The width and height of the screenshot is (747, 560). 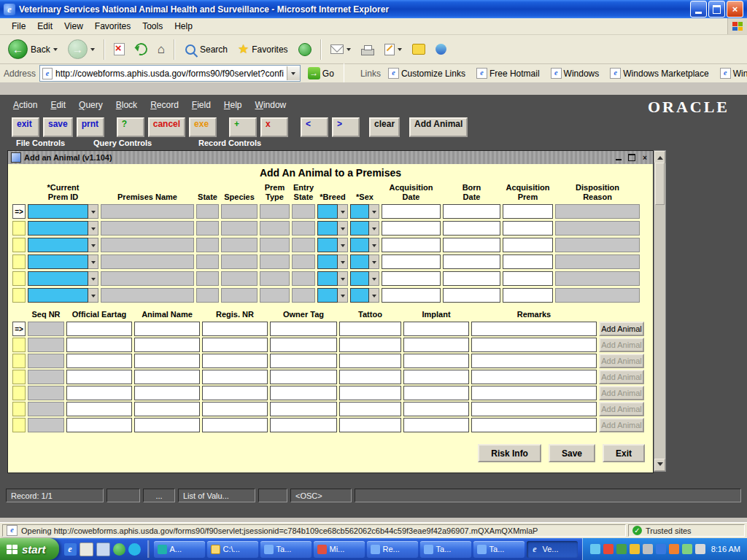 I want to click on oracle-clear-button: clear, so click(x=384, y=127).